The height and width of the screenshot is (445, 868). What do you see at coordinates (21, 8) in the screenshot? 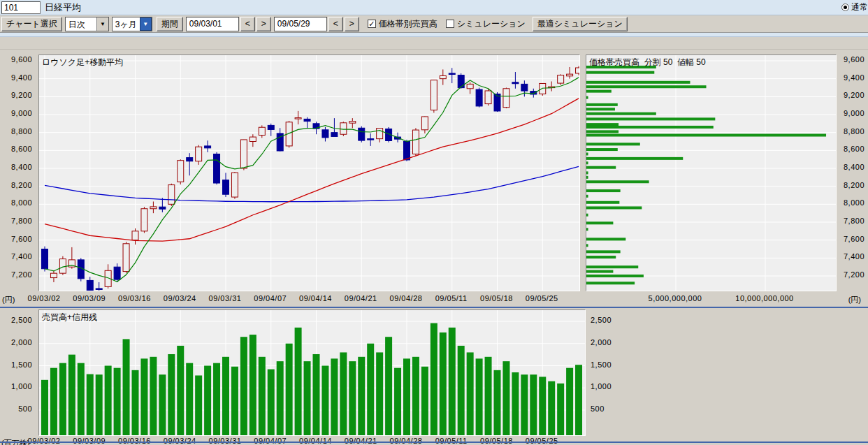
I see `stock-code-input` at bounding box center [21, 8].